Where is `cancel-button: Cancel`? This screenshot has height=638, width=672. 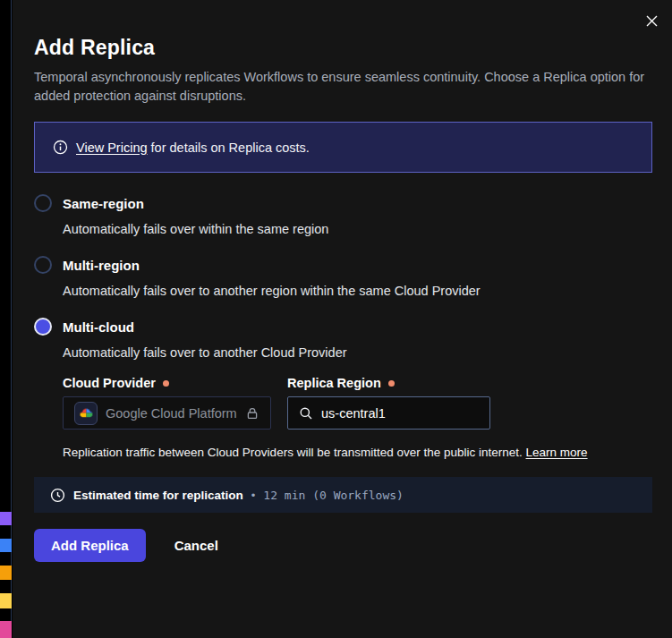
cancel-button: Cancel is located at coordinates (197, 546).